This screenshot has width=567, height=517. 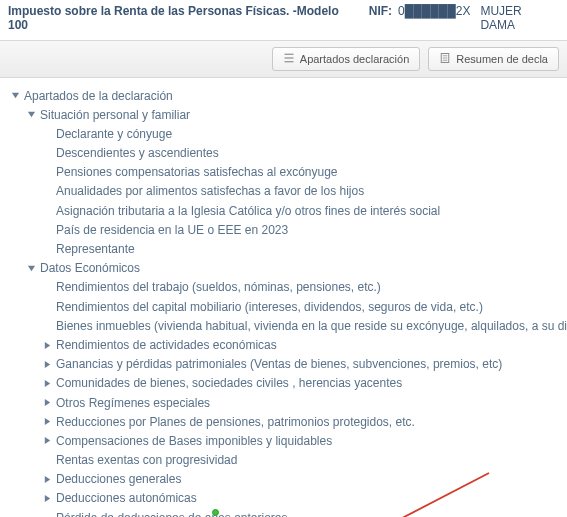 I want to click on tree-node-label: Datos Económicos, so click(x=90, y=268).